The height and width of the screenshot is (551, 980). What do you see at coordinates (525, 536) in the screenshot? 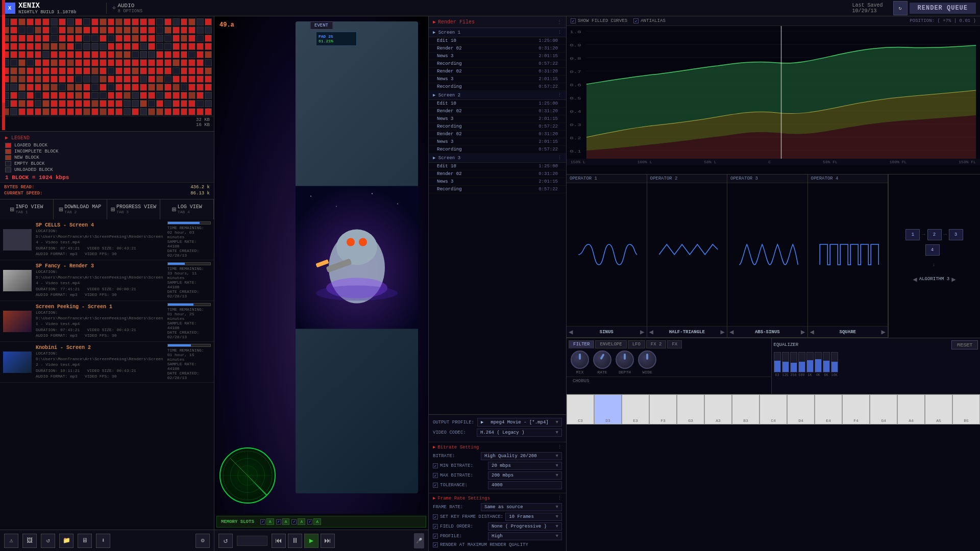
I see `profile-value: High ▼` at bounding box center [525, 536].